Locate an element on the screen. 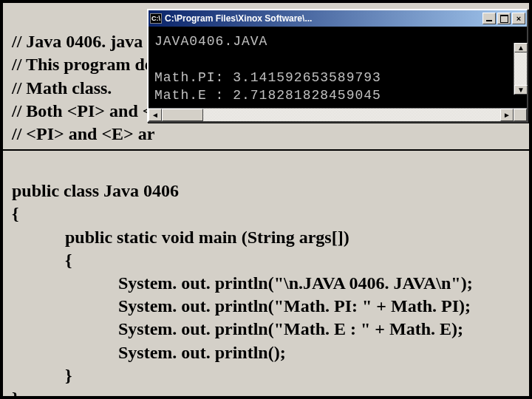  minimize-button is located at coordinates (489, 18).